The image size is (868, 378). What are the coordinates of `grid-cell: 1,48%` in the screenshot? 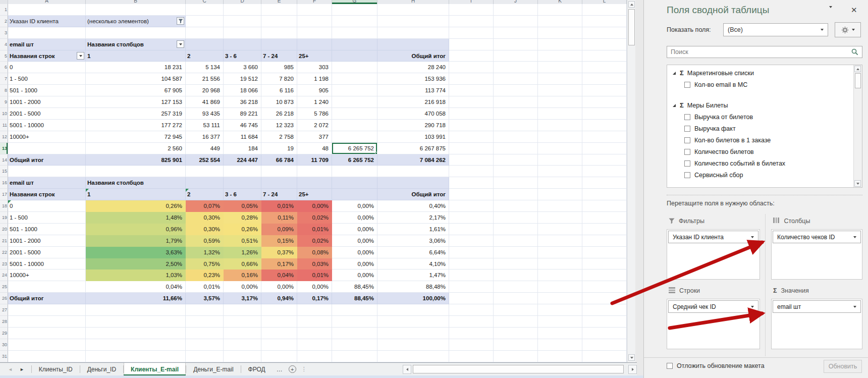 It's located at (136, 218).